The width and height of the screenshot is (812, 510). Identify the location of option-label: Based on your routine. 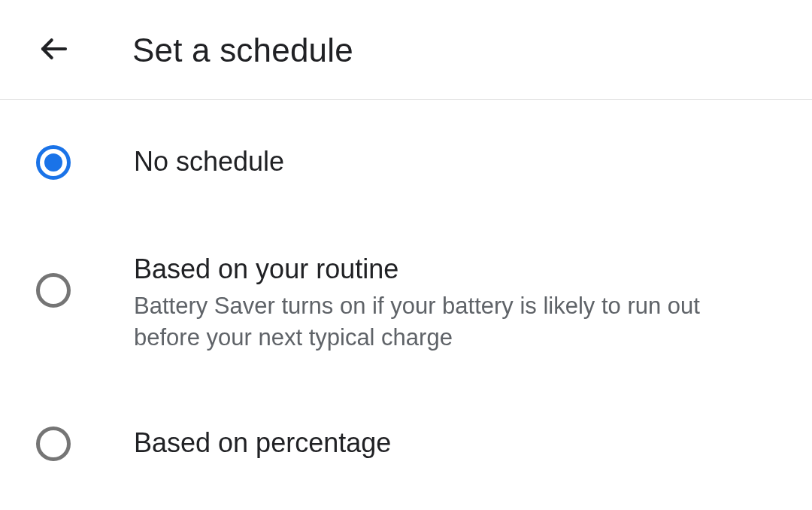
(440, 269).